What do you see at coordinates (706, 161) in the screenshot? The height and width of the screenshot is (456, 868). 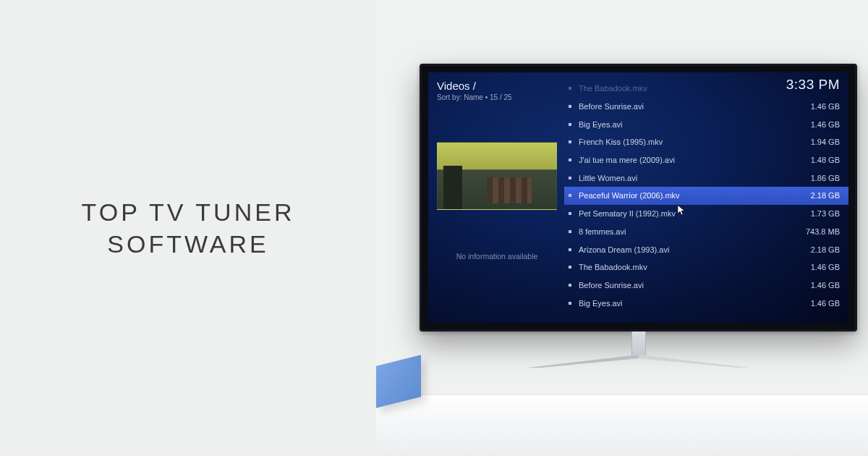 I see `list-item: J'ai tue ma mere (2009).avi1.48 GB` at bounding box center [706, 161].